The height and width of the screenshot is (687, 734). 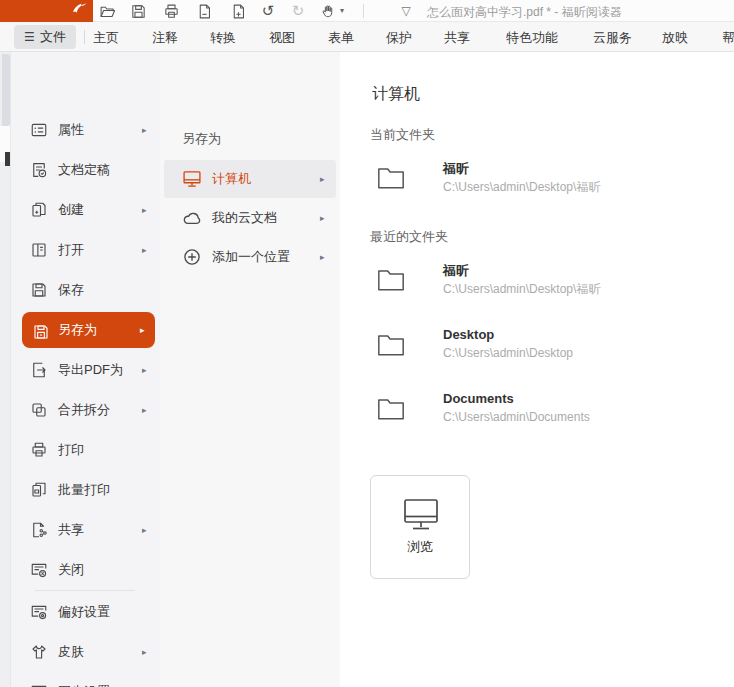 What do you see at coordinates (39, 570) in the screenshot?
I see `close-doc-icon` at bounding box center [39, 570].